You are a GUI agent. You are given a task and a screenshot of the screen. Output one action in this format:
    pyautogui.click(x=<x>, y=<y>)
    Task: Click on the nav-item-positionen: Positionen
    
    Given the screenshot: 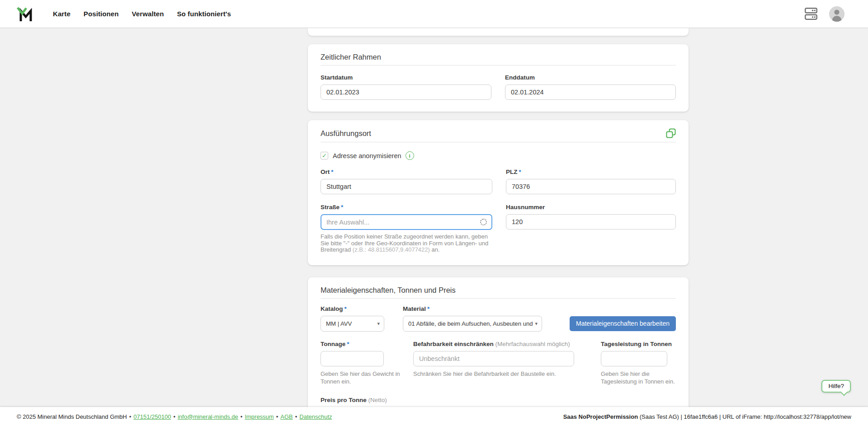 What is the action you would take?
    pyautogui.click(x=101, y=14)
    